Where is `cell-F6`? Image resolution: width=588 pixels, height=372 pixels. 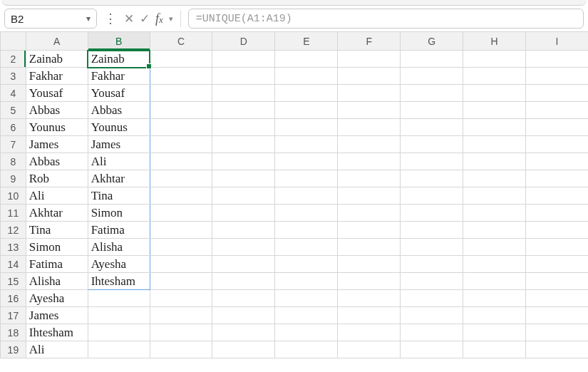 cell-F6 is located at coordinates (369, 128).